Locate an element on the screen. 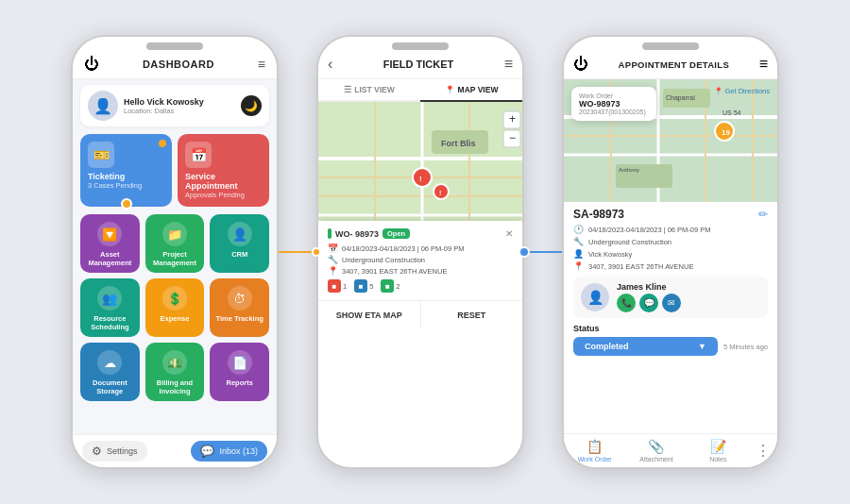 The width and height of the screenshot is (850, 504). resource-scheduling-item: 👥 Resource Scheduling is located at coordinates (110, 308).